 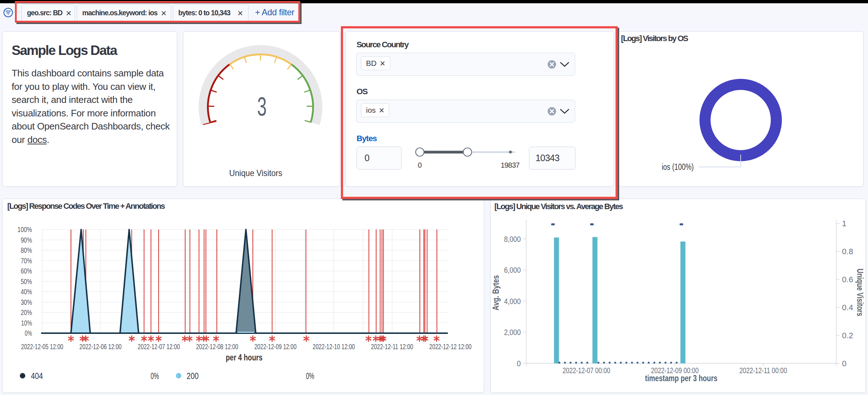 What do you see at coordinates (450, 346) in the screenshot?
I see `svg-text: 2022-12-12 12:00` at bounding box center [450, 346].